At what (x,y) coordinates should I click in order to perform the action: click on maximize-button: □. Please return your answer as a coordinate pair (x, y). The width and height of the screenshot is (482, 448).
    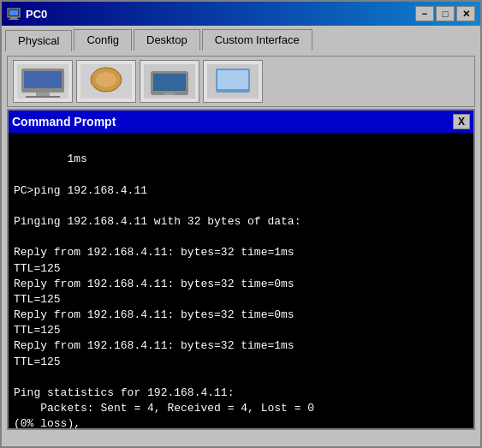
    Looking at the image, I should click on (445, 14).